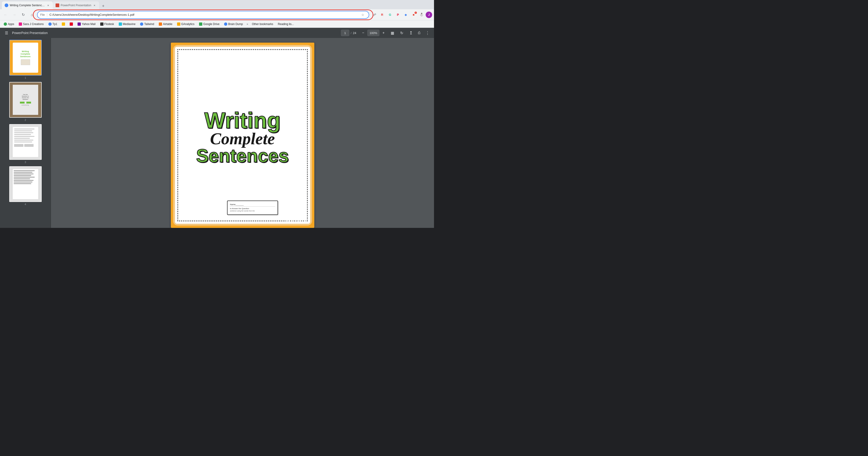 This screenshot has width=868, height=456. What do you see at coordinates (31, 24) in the screenshot?
I see `bookmark-sara-j: Sara J Creations` at bounding box center [31, 24].